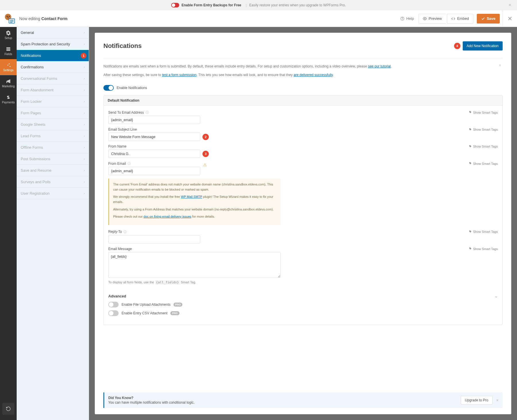 The image size is (517, 420). Describe the element at coordinates (115, 232) in the screenshot. I see `reply-to-label: Reply-To` at that location.